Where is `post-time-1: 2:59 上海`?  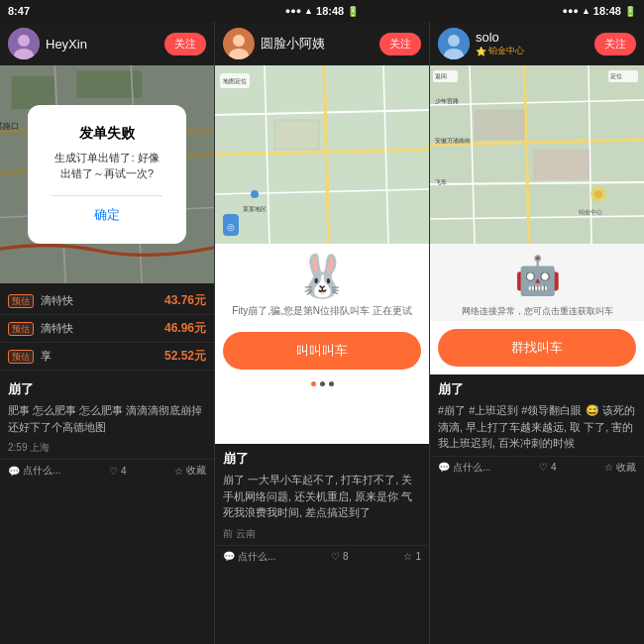
post-time-1: 2:59 上海 is located at coordinates (29, 448).